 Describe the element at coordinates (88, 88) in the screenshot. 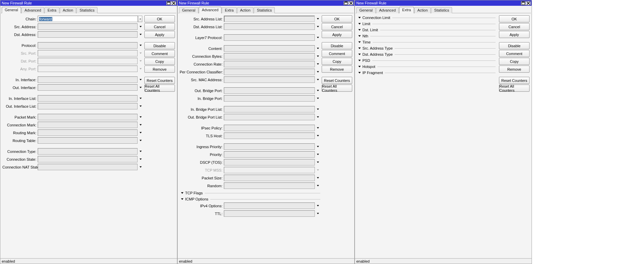

I see `out-interface-field` at that location.